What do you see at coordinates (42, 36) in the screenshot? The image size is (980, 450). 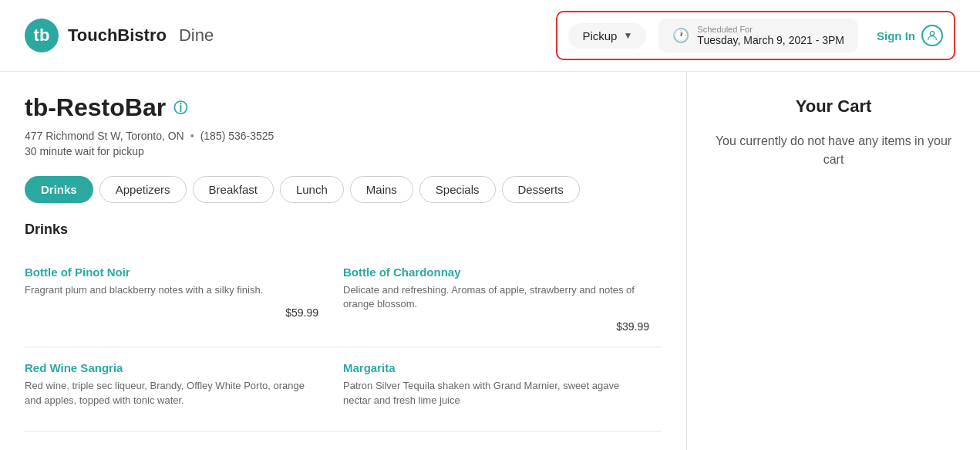 I see `svg-text: tb` at bounding box center [42, 36].